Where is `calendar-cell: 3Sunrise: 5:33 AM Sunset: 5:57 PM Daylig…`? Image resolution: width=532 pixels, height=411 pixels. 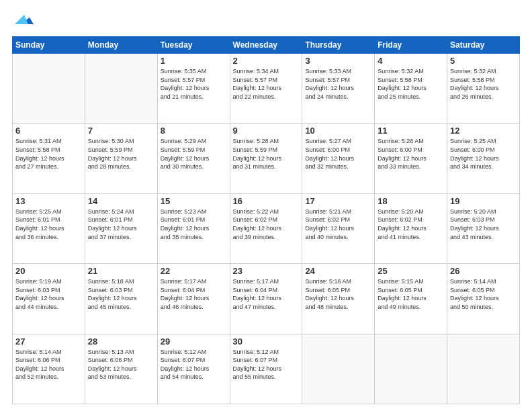 calendar-cell: 3Sunrise: 5:33 AM Sunset: 5:57 PM Daylig… is located at coordinates (339, 89).